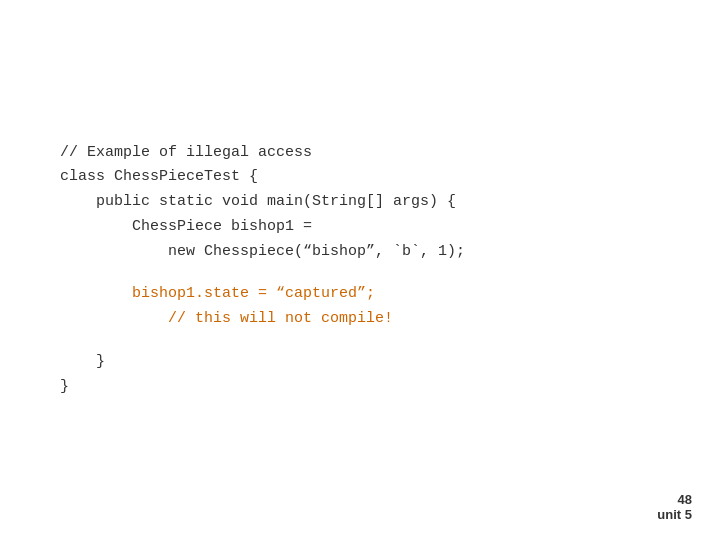 This screenshot has height=540, width=720. I want to click on code-line-1: // Example of illegal access, so click(360, 154).